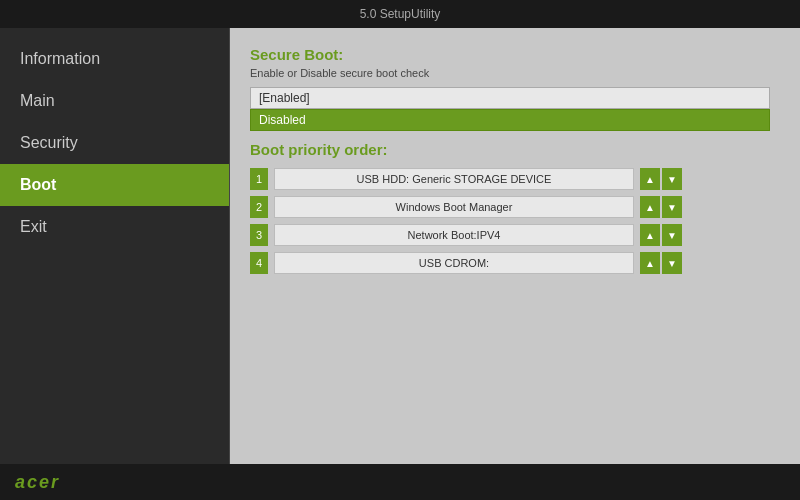  Describe the element at coordinates (650, 263) in the screenshot. I see `boot-item-up-4: ▲` at that location.